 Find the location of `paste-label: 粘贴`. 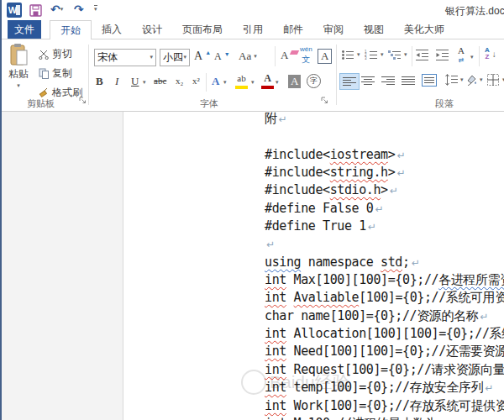

paste-label: 粘贴 is located at coordinates (18, 74).